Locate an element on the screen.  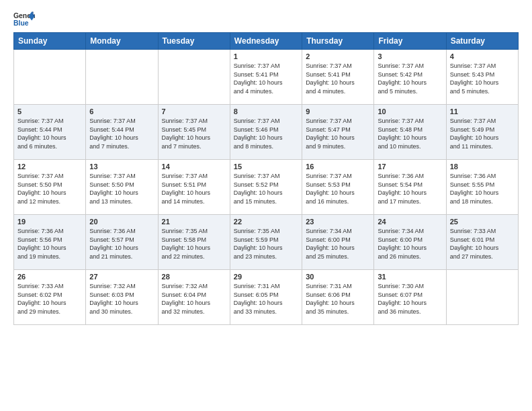
svg-text: Blue is located at coordinates (21, 23).